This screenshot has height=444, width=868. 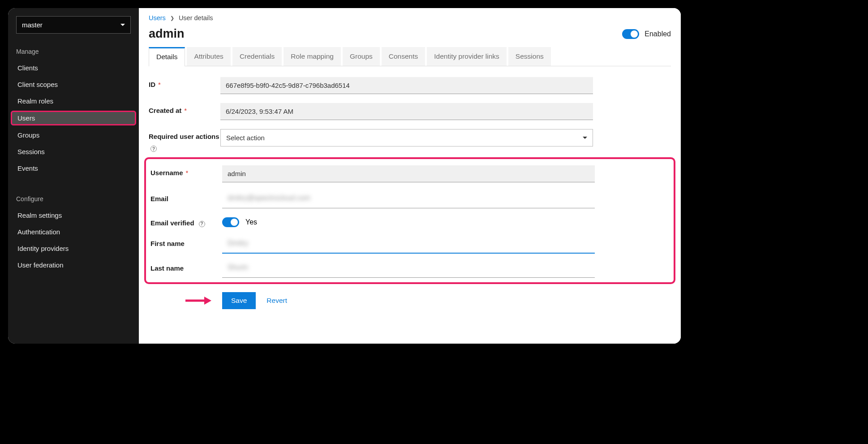 What do you see at coordinates (73, 84) in the screenshot?
I see `sidebar-item-client-scopes: Client scopes` at bounding box center [73, 84].